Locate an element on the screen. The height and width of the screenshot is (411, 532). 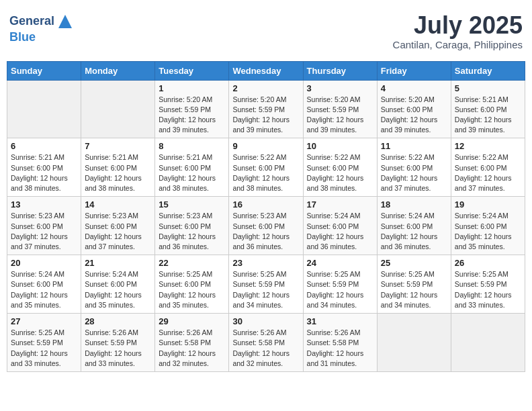
calendar-cell: 22Sunrise: 5:25 AMSunset: 6:00 PMDayligh… is located at coordinates (192, 285).